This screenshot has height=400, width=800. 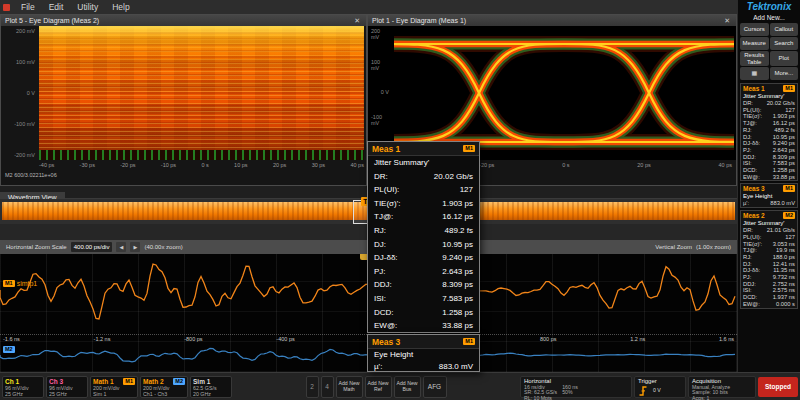 What do you see at coordinates (328, 387) in the screenshot?
I see `ch4-off-button: 4` at bounding box center [328, 387].